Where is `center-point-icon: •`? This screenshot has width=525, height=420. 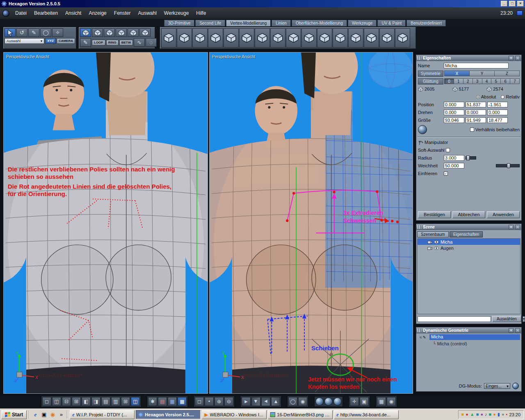 center-point-icon: • is located at coordinates (209, 402).